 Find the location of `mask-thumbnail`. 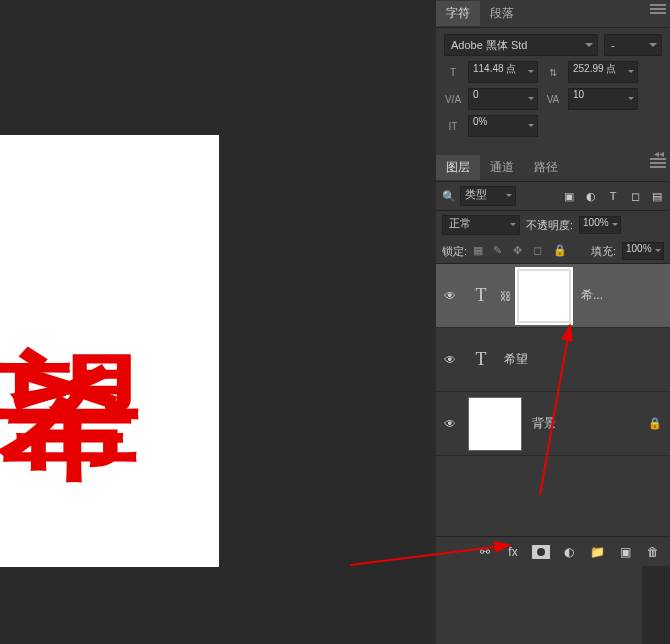

mask-thumbnail is located at coordinates (544, 296).